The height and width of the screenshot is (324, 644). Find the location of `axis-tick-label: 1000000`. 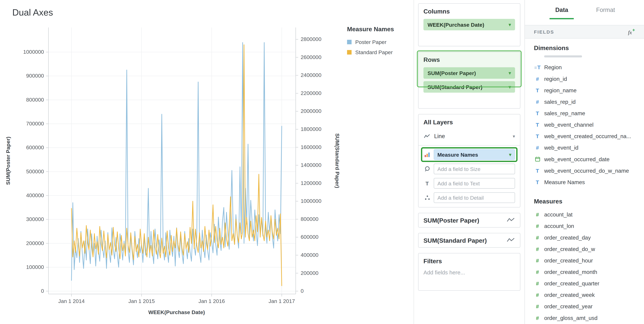

axis-tick-label: 1000000 is located at coordinates (34, 52).